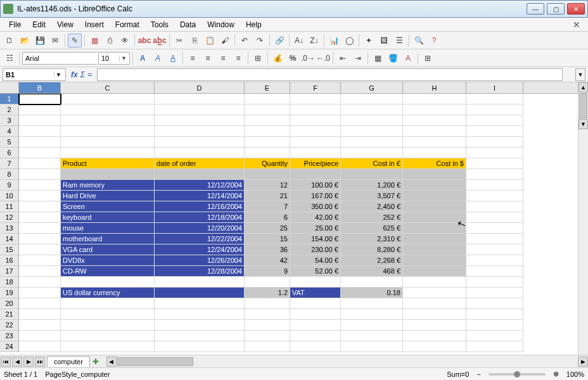 The height and width of the screenshot is (380, 588). What do you see at coordinates (39, 25) in the screenshot?
I see `menu-edit: Edit` at bounding box center [39, 25].